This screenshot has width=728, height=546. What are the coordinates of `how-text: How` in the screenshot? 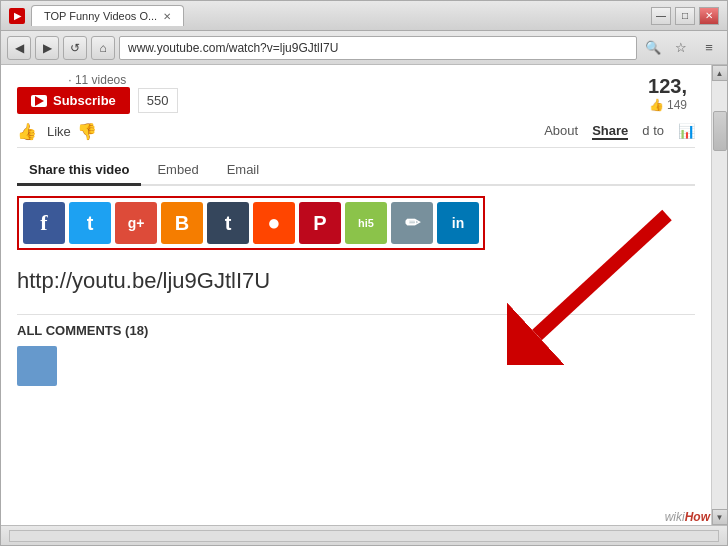 It's located at (698, 517).